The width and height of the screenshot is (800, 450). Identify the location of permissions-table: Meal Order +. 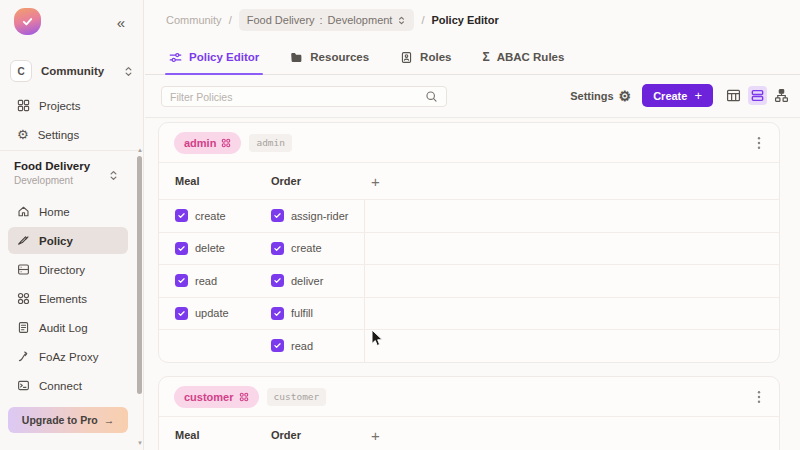
(469, 434).